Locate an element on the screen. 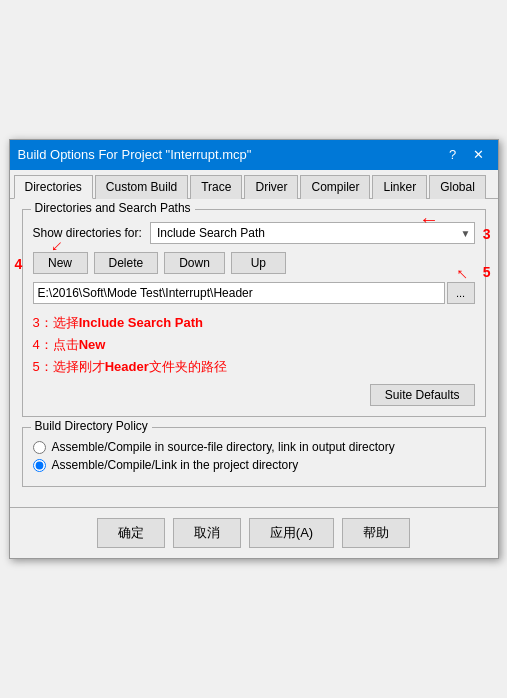 The image size is (507, 698). tab-directories: Directories is located at coordinates (54, 187).